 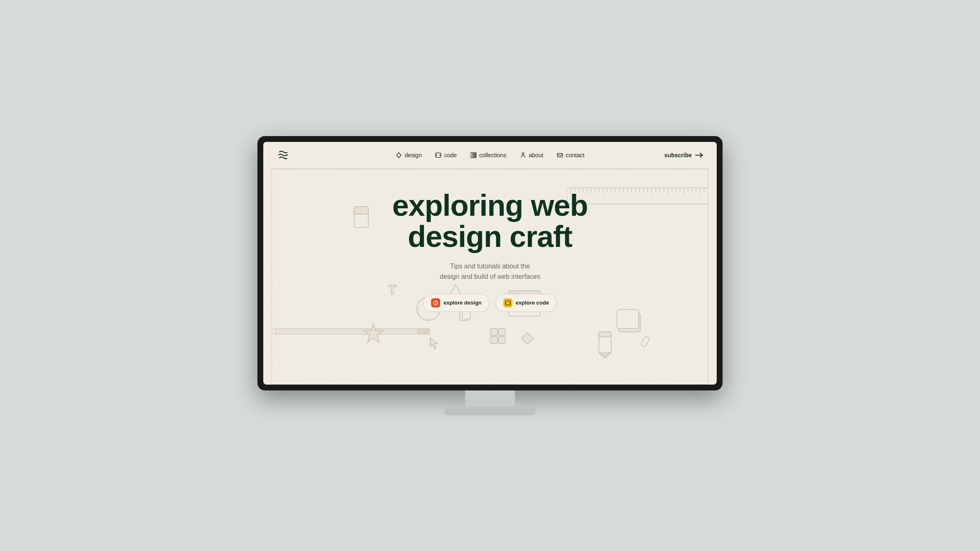 I want to click on nav-links: design code, so click(x=490, y=155).